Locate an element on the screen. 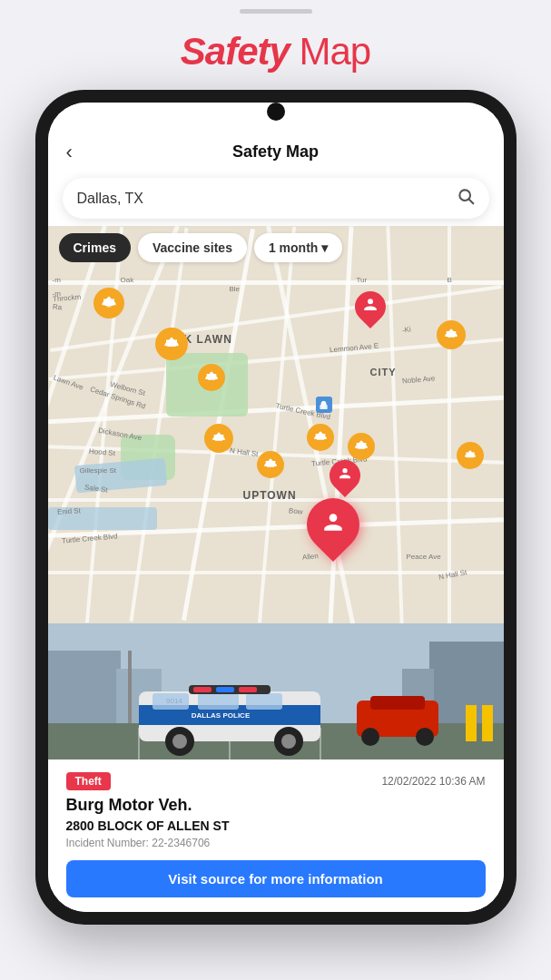 The height and width of the screenshot is (980, 551). crime-info-card: Theft 12/02/2022 10:36 AM Burg Motor Veh… is located at coordinates (276, 836).